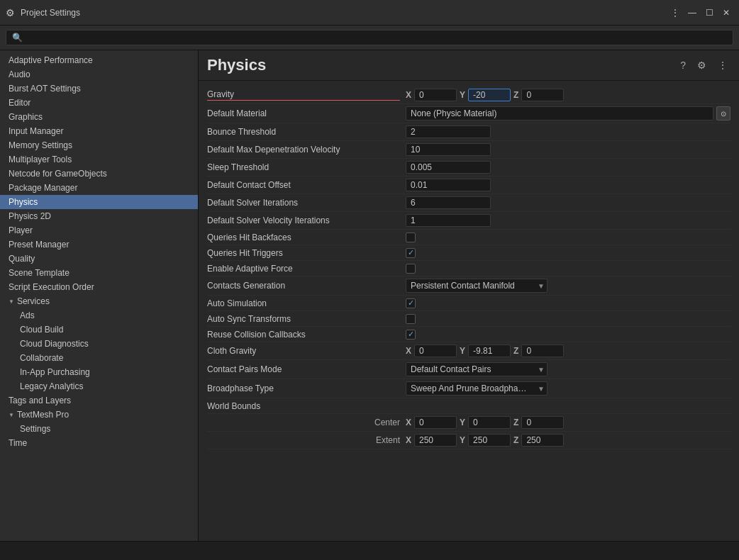  What do you see at coordinates (99, 245) in the screenshot?
I see `sidebar-item-preset-manager: Preset Manager` at bounding box center [99, 245].